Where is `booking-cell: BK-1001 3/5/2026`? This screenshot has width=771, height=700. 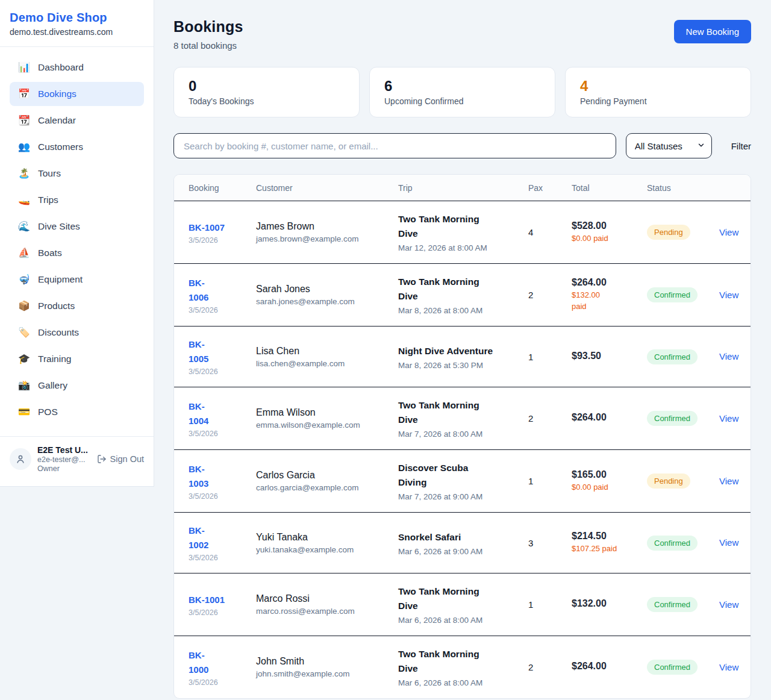
booking-cell: BK-1001 3/5/2026 is located at coordinates (222, 605).